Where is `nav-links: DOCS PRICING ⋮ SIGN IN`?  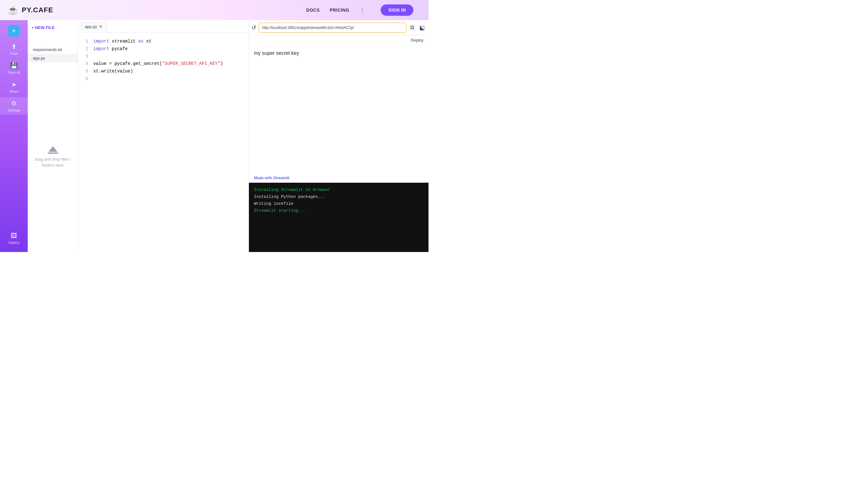 nav-links: DOCS PRICING ⋮ SIGN IN is located at coordinates (360, 10).